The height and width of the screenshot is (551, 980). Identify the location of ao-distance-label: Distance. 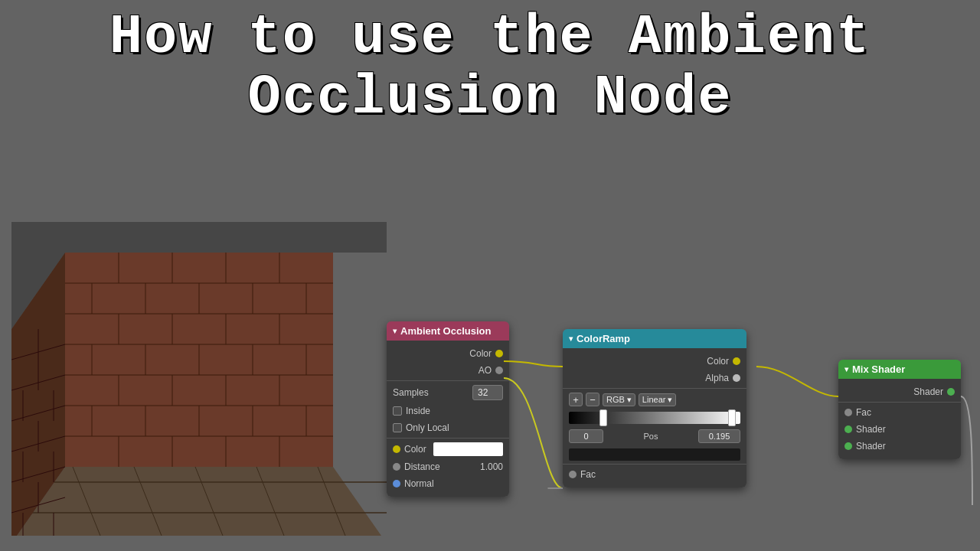
(440, 467).